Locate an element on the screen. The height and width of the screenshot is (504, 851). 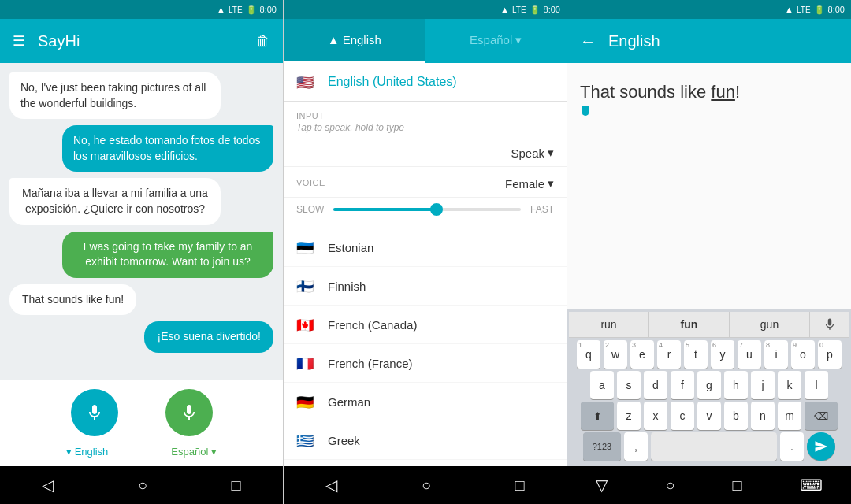
key-q: 1q is located at coordinates (589, 354).